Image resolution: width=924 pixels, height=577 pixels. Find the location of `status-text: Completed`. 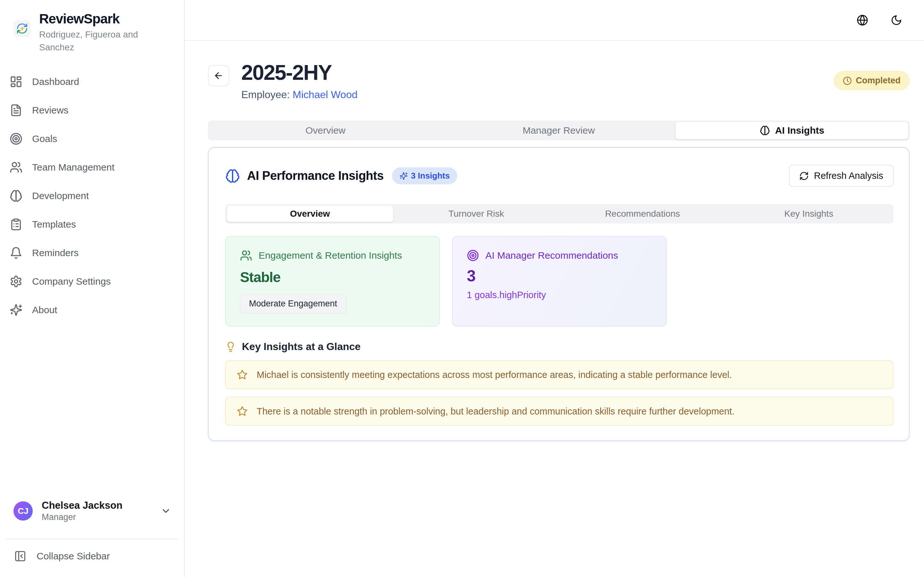

status-text: Completed is located at coordinates (878, 81).